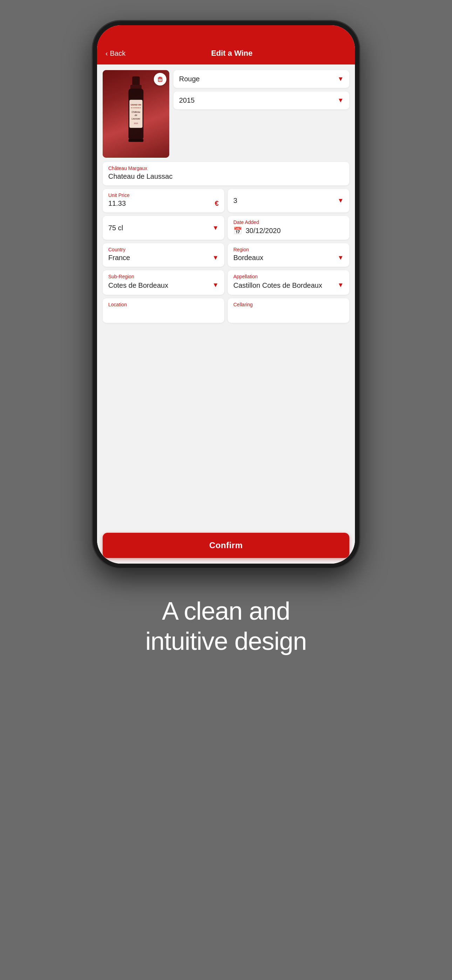  I want to click on location-field: Location, so click(164, 310).